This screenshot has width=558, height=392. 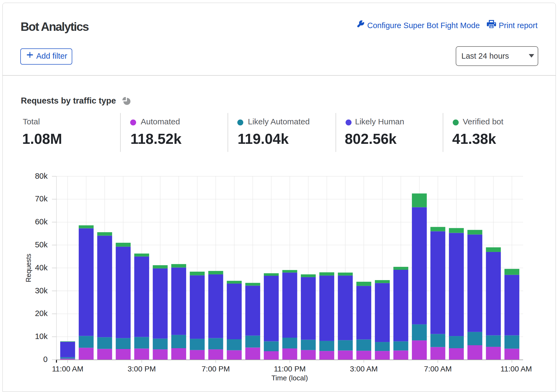 What do you see at coordinates (41, 176) in the screenshot?
I see `svg-text: 80k` at bounding box center [41, 176].